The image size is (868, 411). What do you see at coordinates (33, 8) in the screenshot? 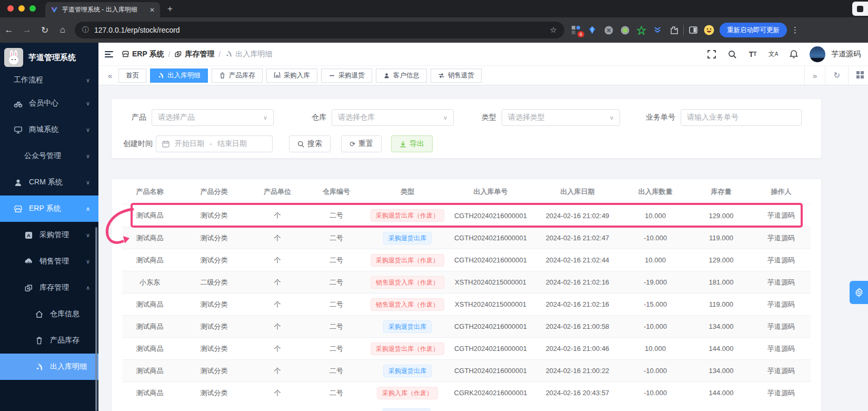
I see `maximize-window-button` at bounding box center [33, 8].